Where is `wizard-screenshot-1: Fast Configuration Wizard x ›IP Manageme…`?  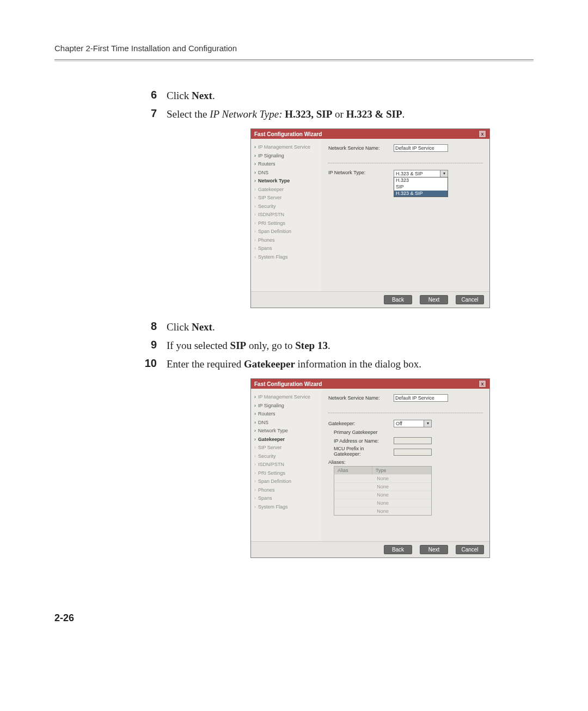 wizard-screenshot-1: Fast Configuration Wizard x ›IP Manageme… is located at coordinates (370, 218).